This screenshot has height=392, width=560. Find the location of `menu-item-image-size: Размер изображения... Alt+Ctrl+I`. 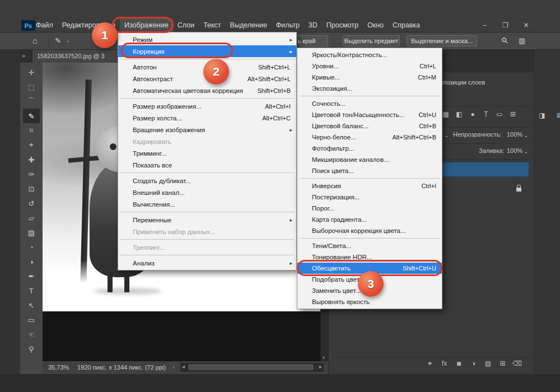

menu-item-image-size: Размер изображения... Alt+Ctrl+I is located at coordinates (207, 106).